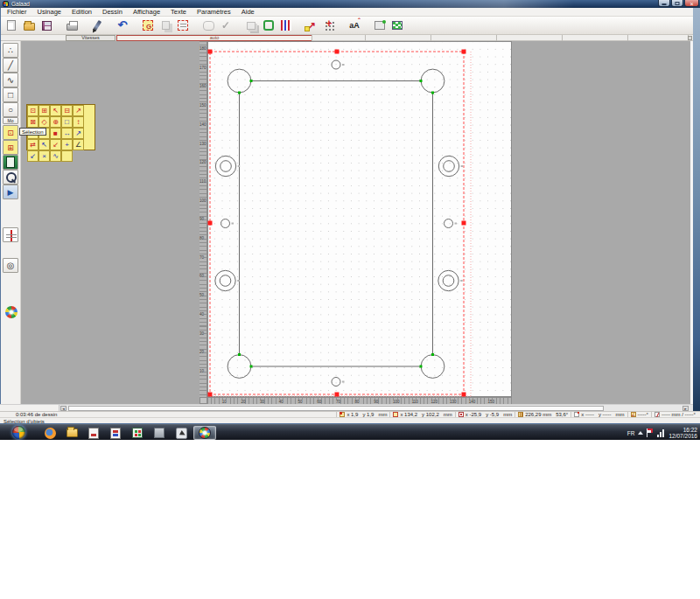 Image resolution: width=700 pixels, height=599 pixels. Describe the element at coordinates (205, 433) in the screenshot. I see `taskbar-item-galaad` at that location.